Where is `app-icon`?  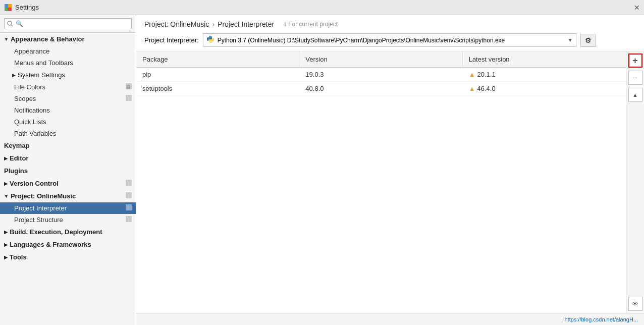
app-icon is located at coordinates (8, 8).